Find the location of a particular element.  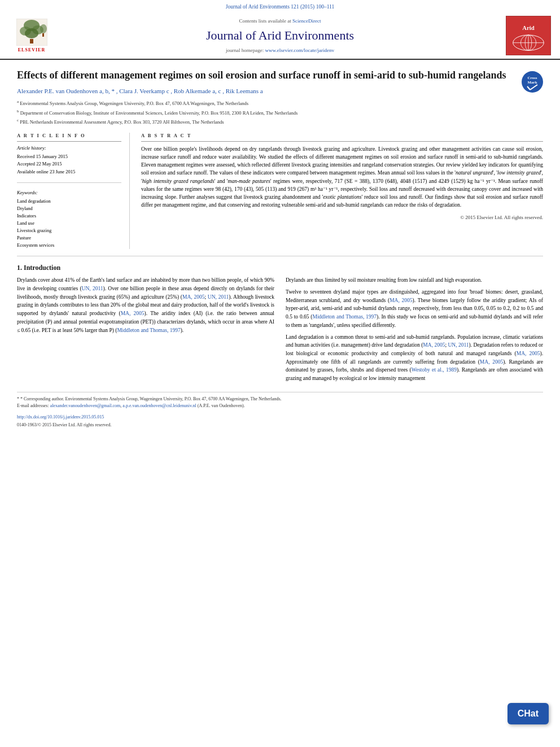

keywords-list: Land degradation Dryland Indicators Land… is located at coordinates (69, 224).